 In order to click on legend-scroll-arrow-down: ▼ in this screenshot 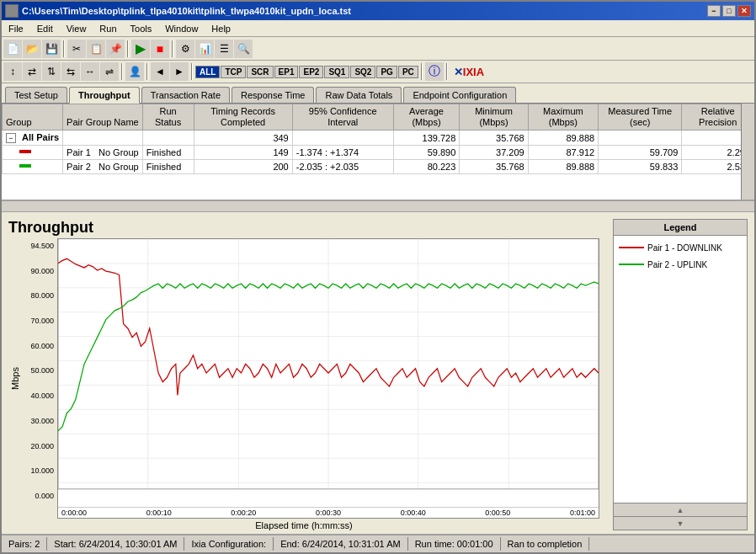, I will do `click(680, 524)`.